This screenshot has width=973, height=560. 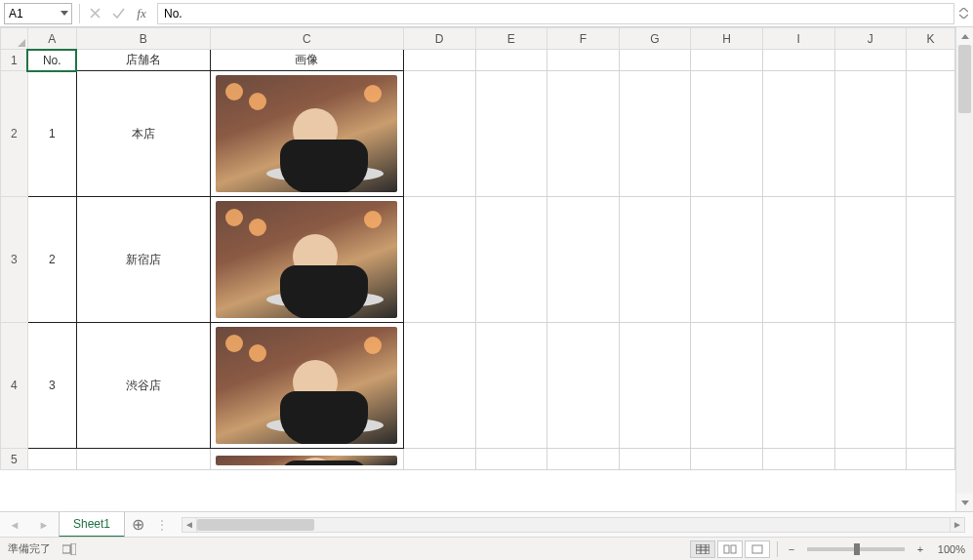 What do you see at coordinates (584, 39) in the screenshot?
I see `col-header-F: F` at bounding box center [584, 39].